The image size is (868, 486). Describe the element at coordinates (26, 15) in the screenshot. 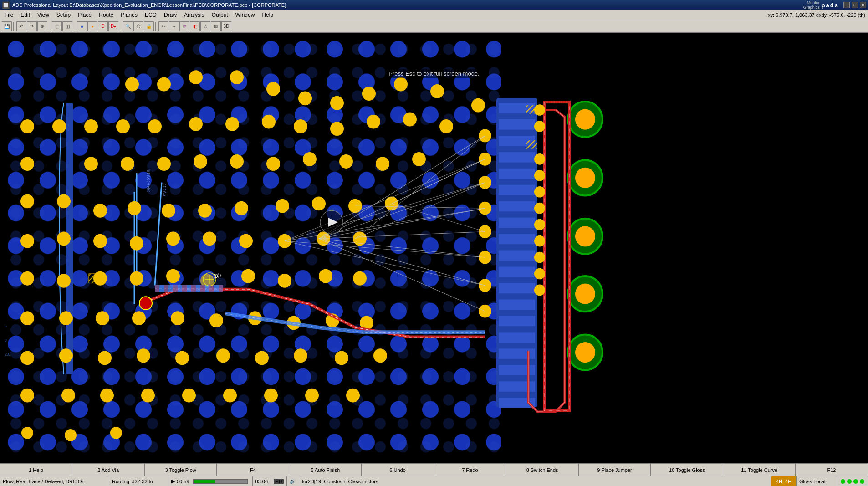

I see `menu-edit: Edit` at that location.